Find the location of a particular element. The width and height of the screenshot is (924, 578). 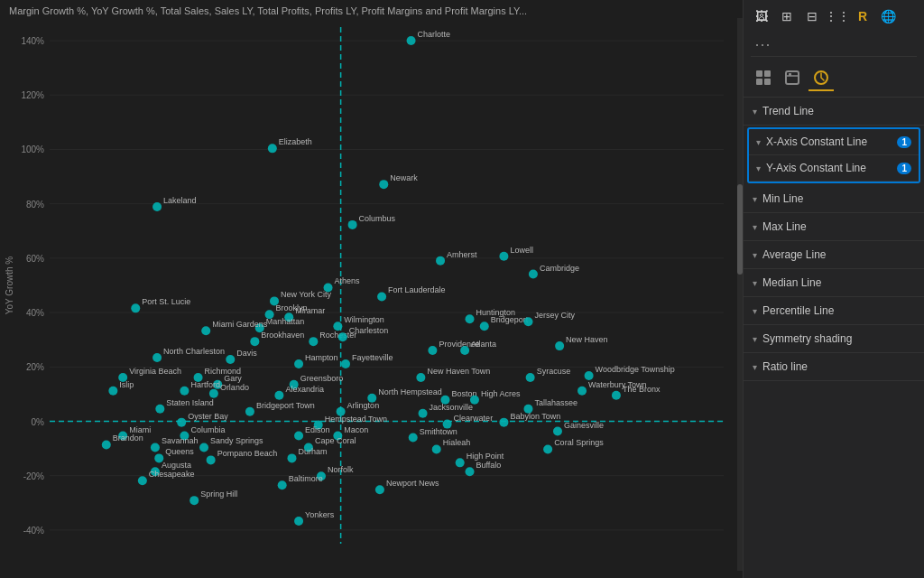

section-header-percentile-line: ▾Percentile Line is located at coordinates (834, 311).